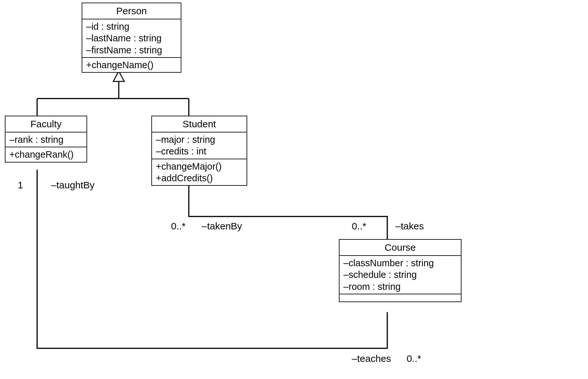 This screenshot has height=379, width=588. What do you see at coordinates (400, 298) in the screenshot?
I see `class-course-ops` at bounding box center [400, 298].